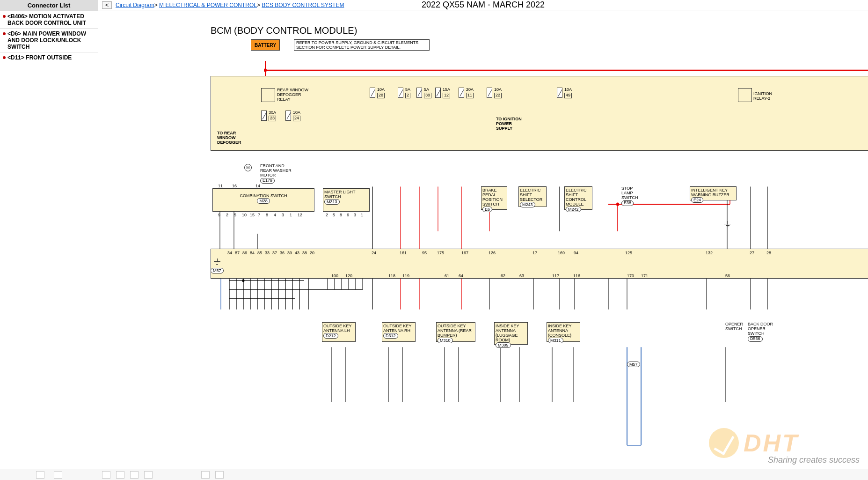 The width and height of the screenshot is (868, 480). What do you see at coordinates (49, 240) in the screenshot?
I see `connector-list: <B406> MOTION ACTIVATED BACK DOOR CONTRO…` at bounding box center [49, 240].